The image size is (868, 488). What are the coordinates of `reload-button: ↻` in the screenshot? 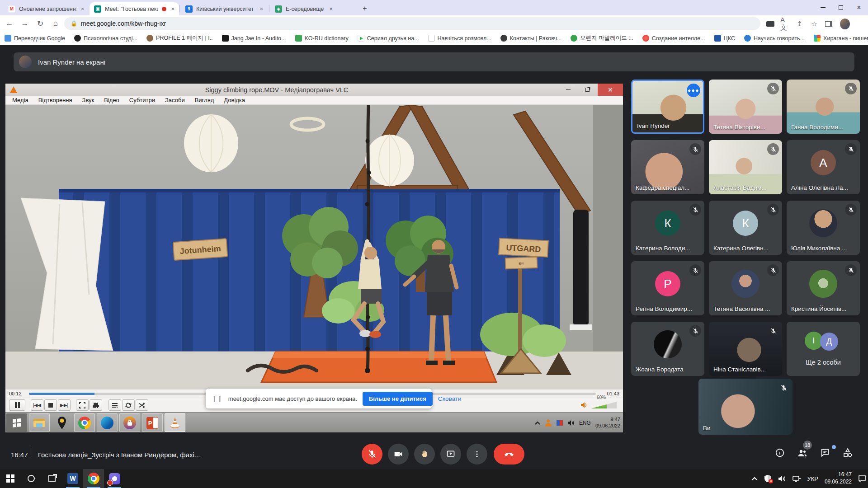 It's located at (40, 23).